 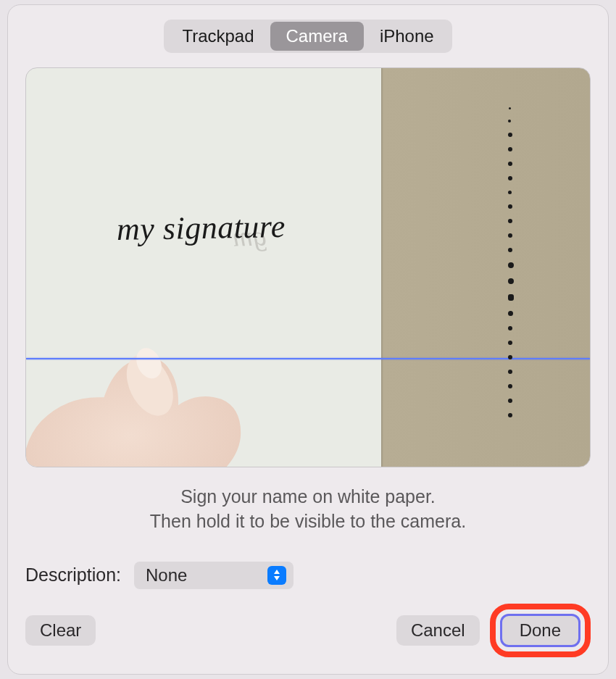 I want to click on clear-button: Clear, so click(x=61, y=630).